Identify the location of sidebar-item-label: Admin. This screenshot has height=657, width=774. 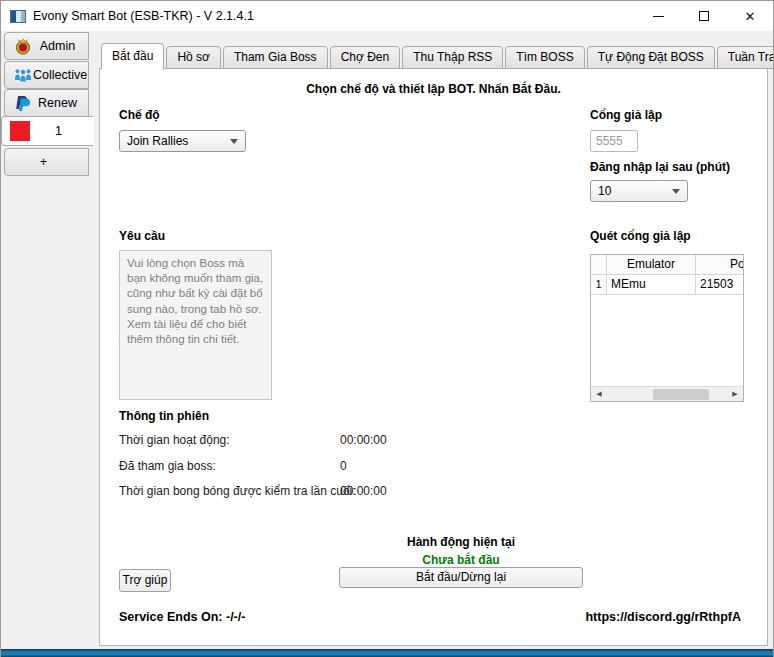
(60, 46).